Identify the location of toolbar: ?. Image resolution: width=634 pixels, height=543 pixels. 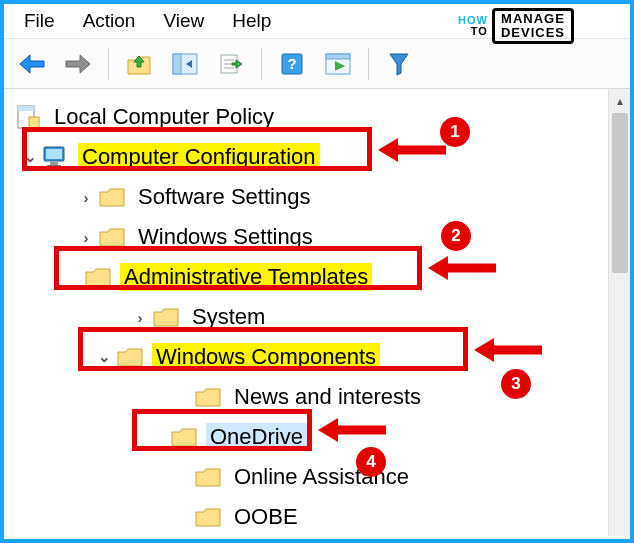
(317, 64).